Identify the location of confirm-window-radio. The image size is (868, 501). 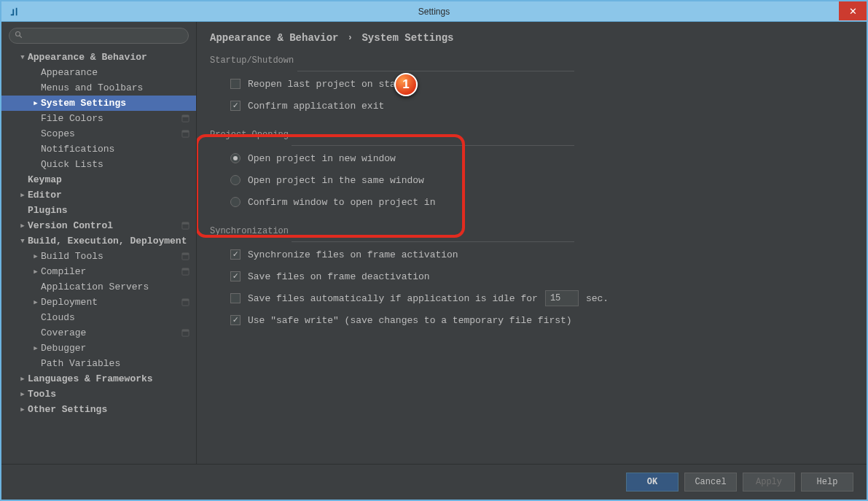
(235, 202).